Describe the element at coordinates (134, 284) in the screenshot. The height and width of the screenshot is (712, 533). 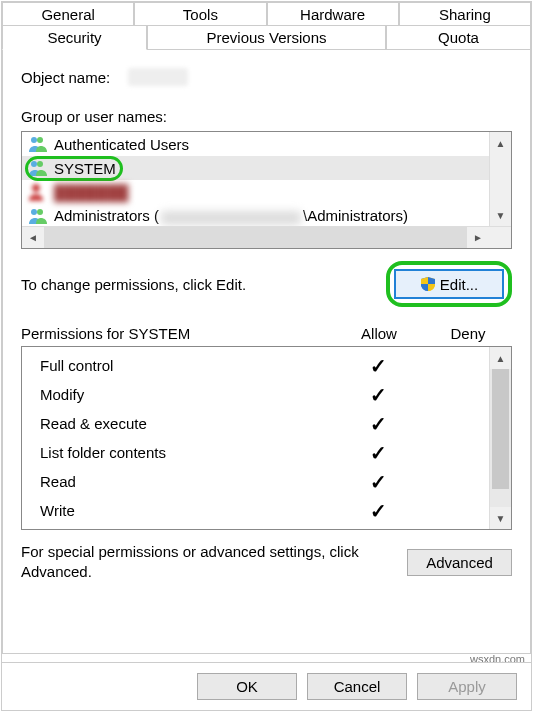
I see `edit-hint-text: To change permissions, click Edit.` at that location.